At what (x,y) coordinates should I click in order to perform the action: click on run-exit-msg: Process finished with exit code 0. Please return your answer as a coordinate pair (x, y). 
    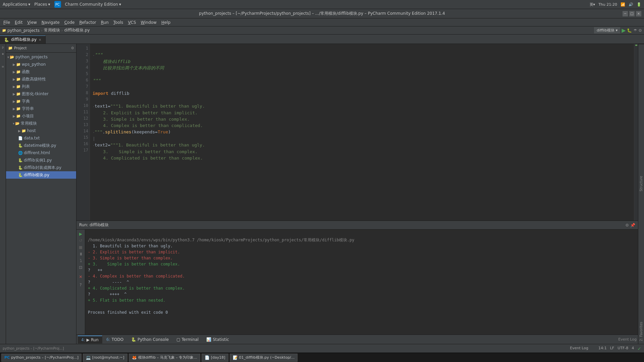
    Looking at the image, I should click on (128, 312).